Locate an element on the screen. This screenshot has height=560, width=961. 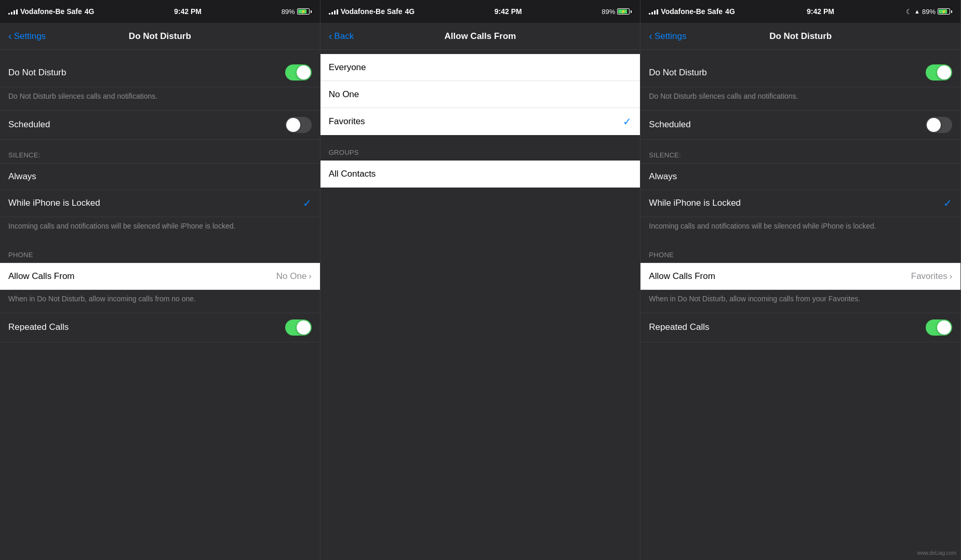
repeated-calls-label-1: Repeated Calls is located at coordinates (38, 327).